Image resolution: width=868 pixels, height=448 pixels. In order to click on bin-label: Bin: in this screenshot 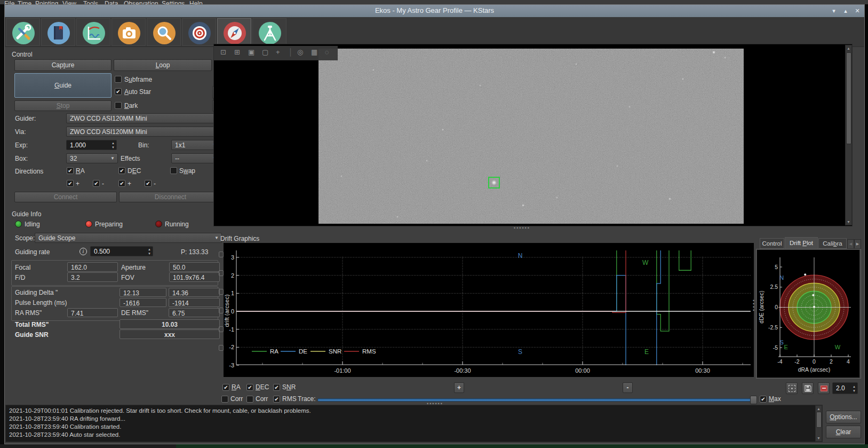, I will do `click(144, 145)`.